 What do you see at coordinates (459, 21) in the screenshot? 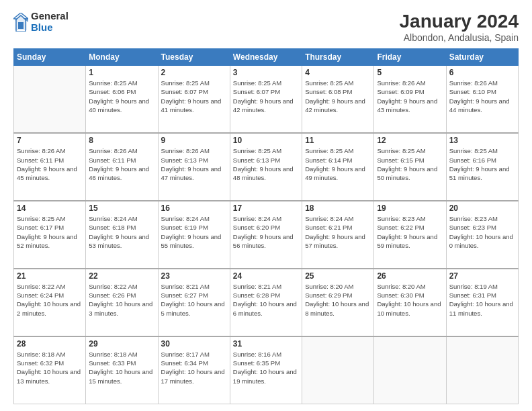
I see `month-year: January 2024` at bounding box center [459, 21].